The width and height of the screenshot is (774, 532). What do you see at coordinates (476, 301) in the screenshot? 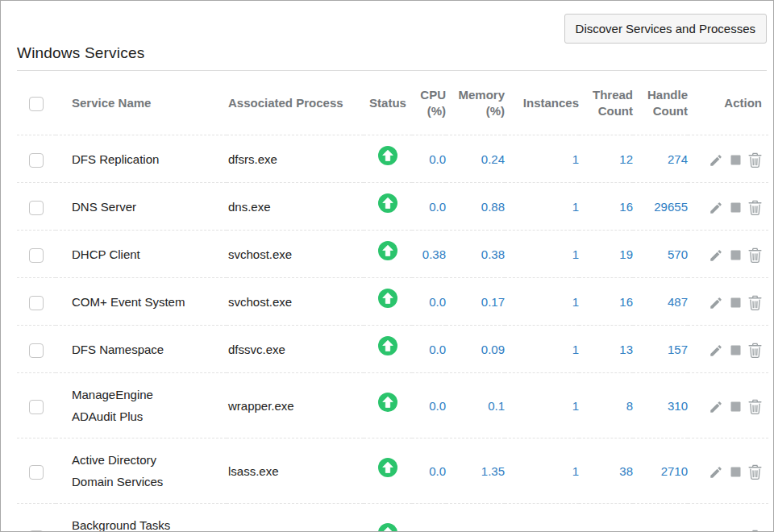
I see `memory-value: 0.17` at bounding box center [476, 301].